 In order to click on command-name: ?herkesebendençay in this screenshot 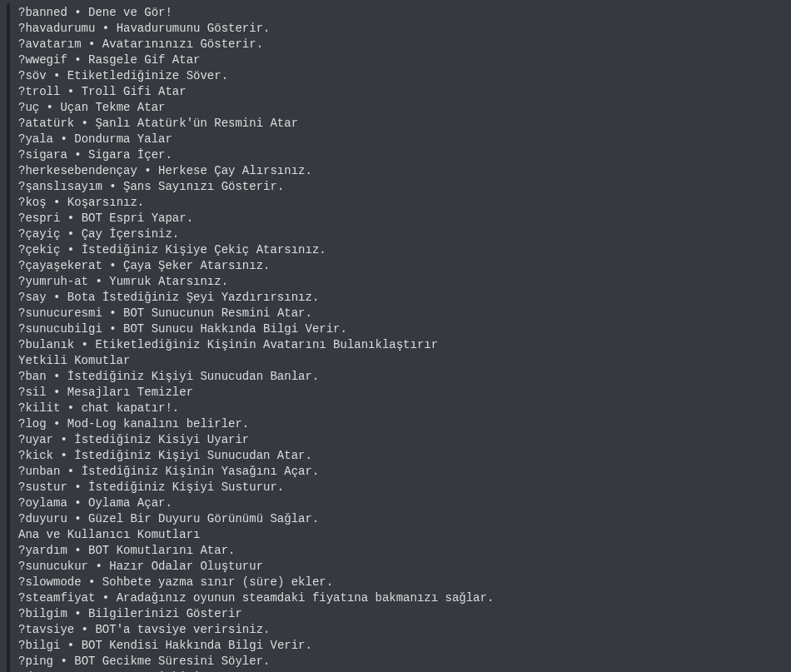, I will do `click(78, 171)`.